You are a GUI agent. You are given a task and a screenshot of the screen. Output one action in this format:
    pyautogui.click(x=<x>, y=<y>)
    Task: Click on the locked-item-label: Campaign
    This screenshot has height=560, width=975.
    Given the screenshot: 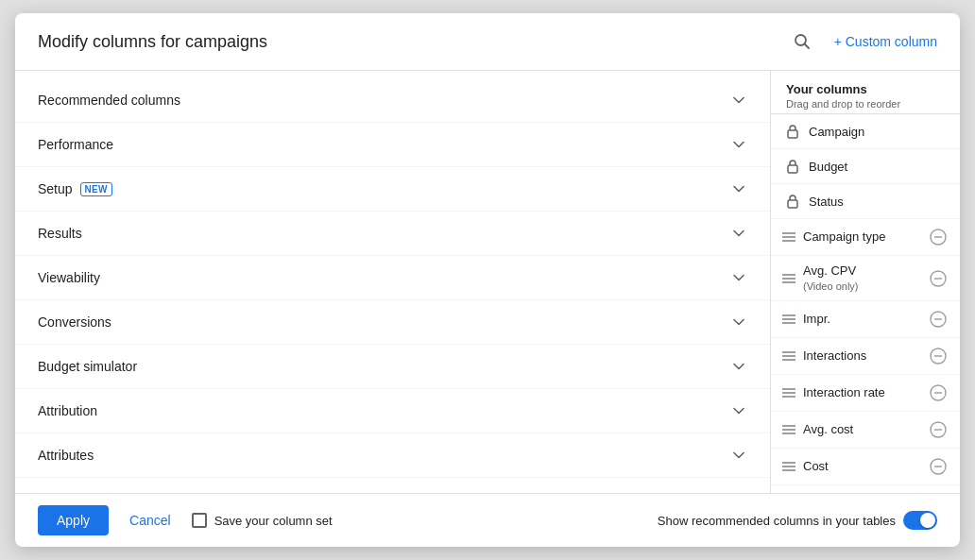 What is the action you would take?
    pyautogui.click(x=837, y=132)
    